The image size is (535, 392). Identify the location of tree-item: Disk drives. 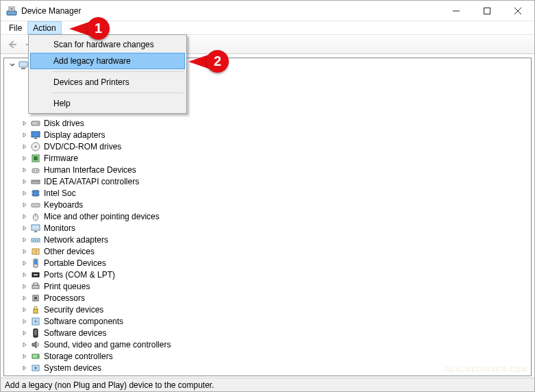
(267, 123).